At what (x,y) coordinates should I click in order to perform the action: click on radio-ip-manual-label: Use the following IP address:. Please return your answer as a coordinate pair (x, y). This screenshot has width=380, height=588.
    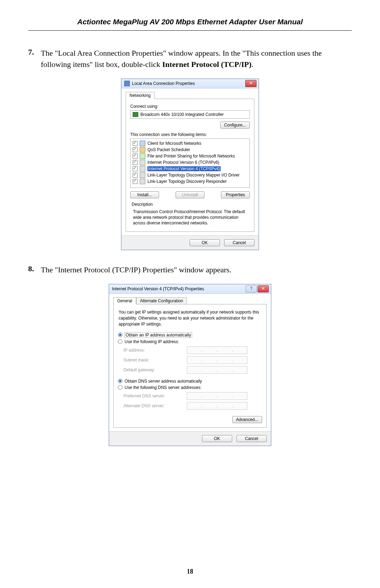
    Looking at the image, I should click on (152, 342).